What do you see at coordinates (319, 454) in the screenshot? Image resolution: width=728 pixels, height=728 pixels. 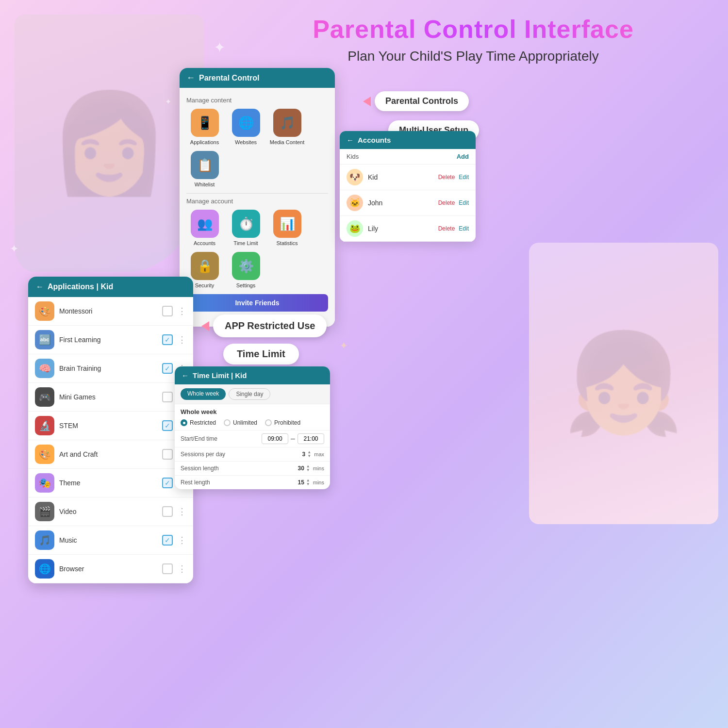 I see `sessions-unit: max` at bounding box center [319, 454].